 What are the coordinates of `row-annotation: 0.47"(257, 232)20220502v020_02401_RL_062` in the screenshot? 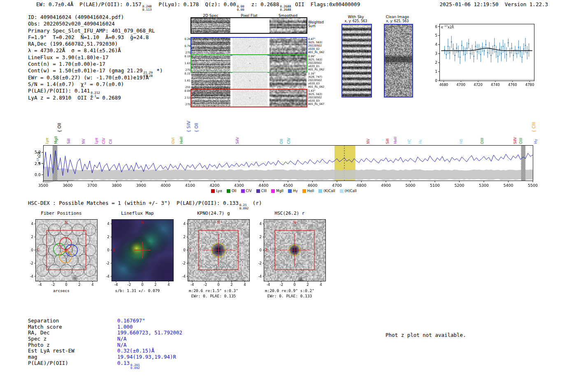 It's located at (316, 46).